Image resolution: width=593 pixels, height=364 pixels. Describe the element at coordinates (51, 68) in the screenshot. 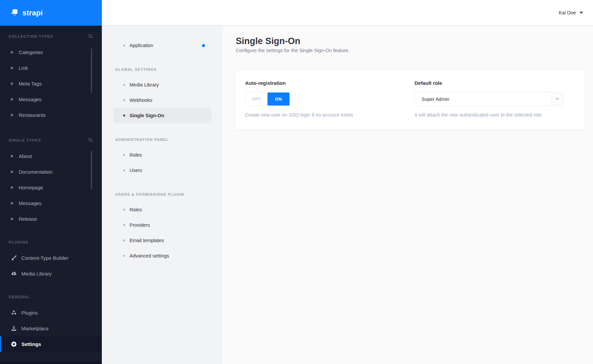

I see `sidebar-item-link: Link` at that location.